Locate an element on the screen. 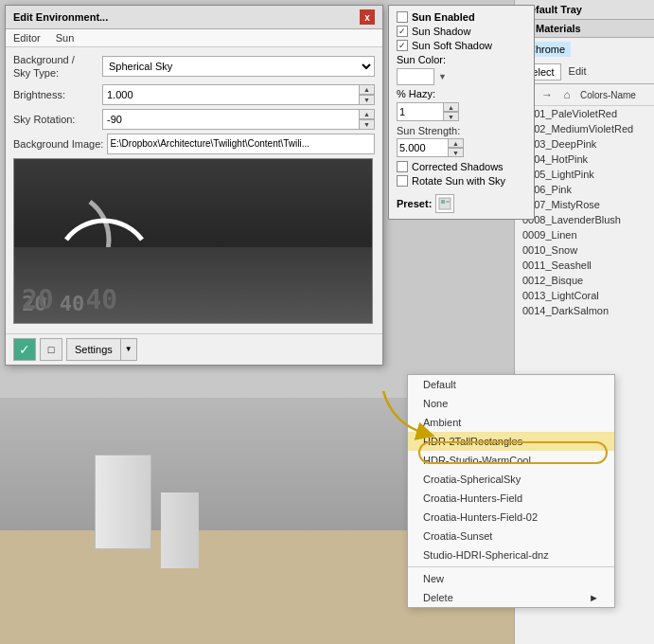  sun-color-label: Sun Color: is located at coordinates (421, 60).